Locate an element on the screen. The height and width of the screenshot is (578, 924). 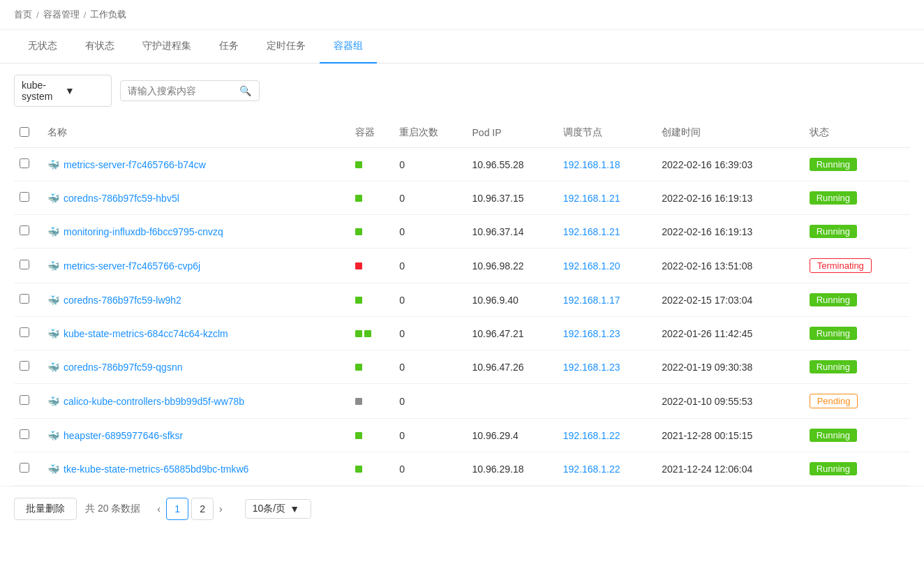
row-pod-ip-cell: 10.96.29.4 is located at coordinates (512, 436).